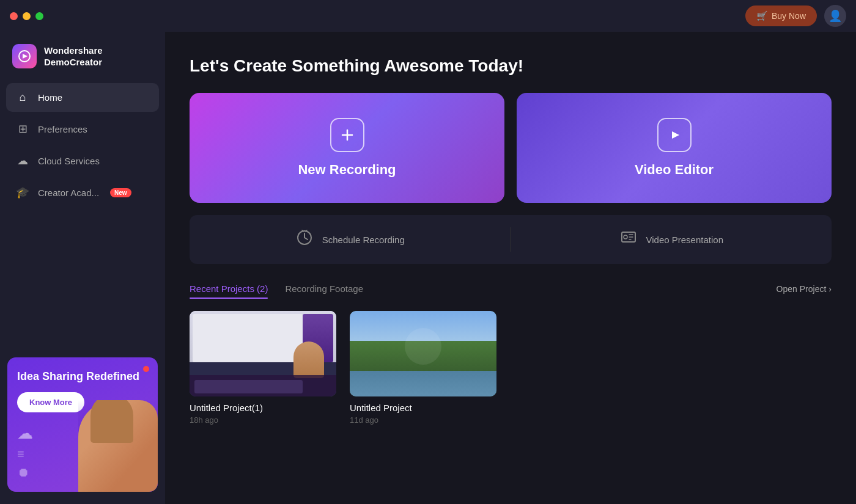  I want to click on sidebar-item-cloud-services: ☁ Cloud Services, so click(83, 161).